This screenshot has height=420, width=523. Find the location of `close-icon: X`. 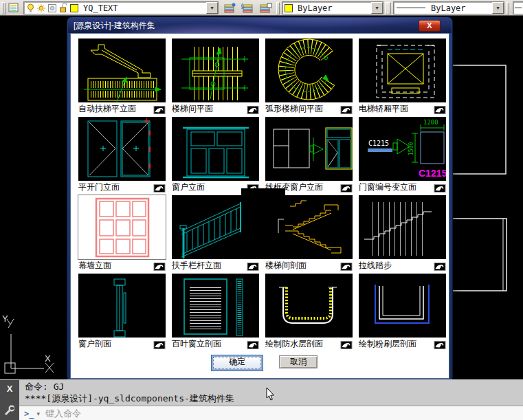

close-icon: X is located at coordinates (430, 26).